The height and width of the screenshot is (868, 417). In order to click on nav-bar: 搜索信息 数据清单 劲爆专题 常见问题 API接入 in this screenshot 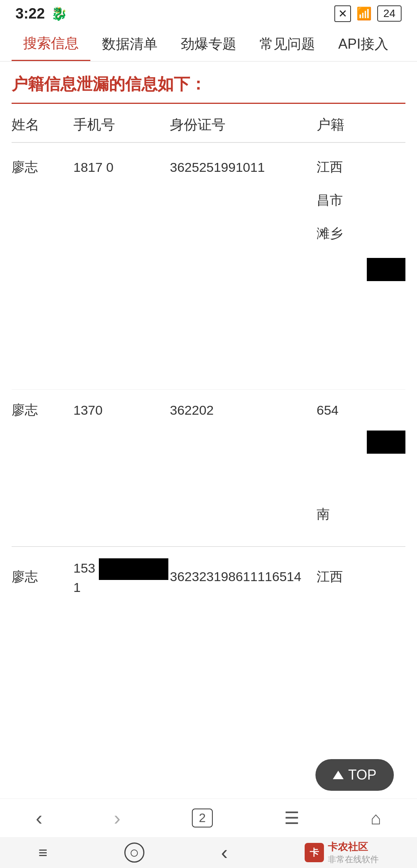, I will do `click(208, 44)`.